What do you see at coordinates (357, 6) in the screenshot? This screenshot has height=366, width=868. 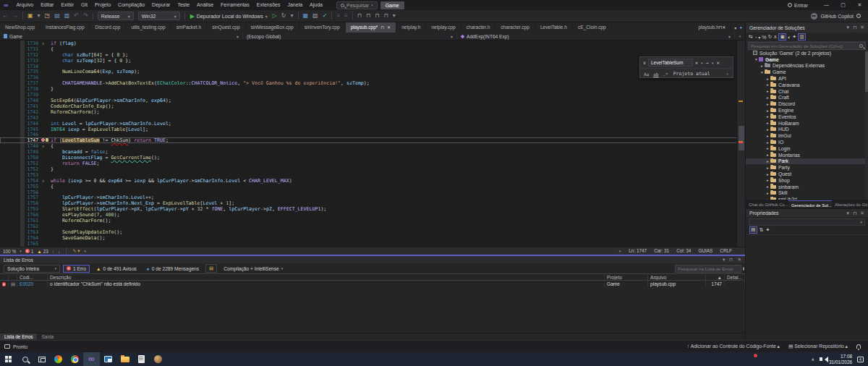 I see `search-everything-box: Pesquisar ▾` at bounding box center [357, 6].